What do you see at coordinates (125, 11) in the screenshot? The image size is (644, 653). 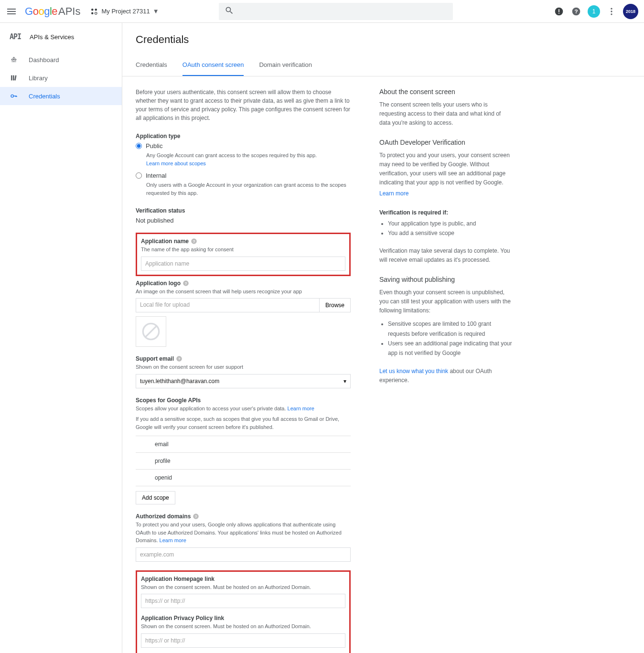 I see `project-name: My Project 27311` at bounding box center [125, 11].